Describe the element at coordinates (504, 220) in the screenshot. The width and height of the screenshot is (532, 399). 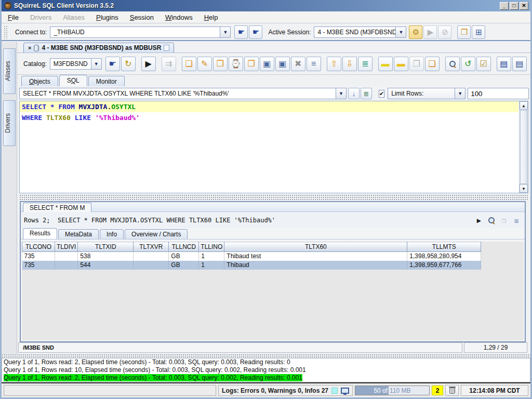
I see `duplicate-tab-button: ❐` at that location.